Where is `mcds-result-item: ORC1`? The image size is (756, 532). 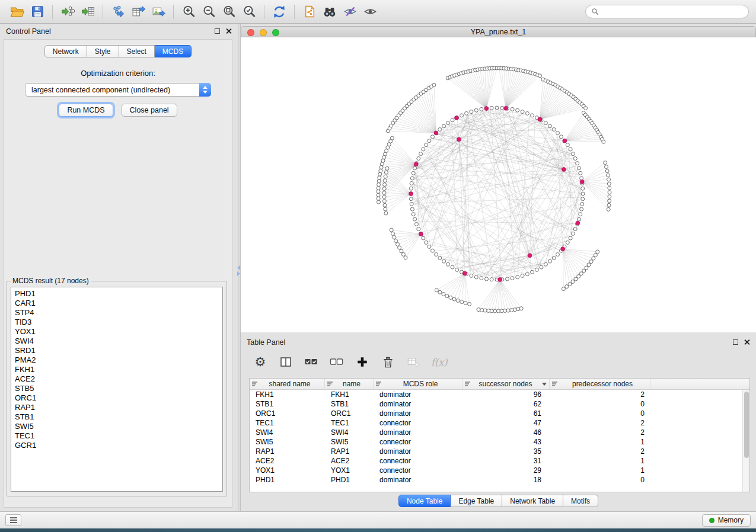 mcds-result-item: ORC1 is located at coordinates (117, 398).